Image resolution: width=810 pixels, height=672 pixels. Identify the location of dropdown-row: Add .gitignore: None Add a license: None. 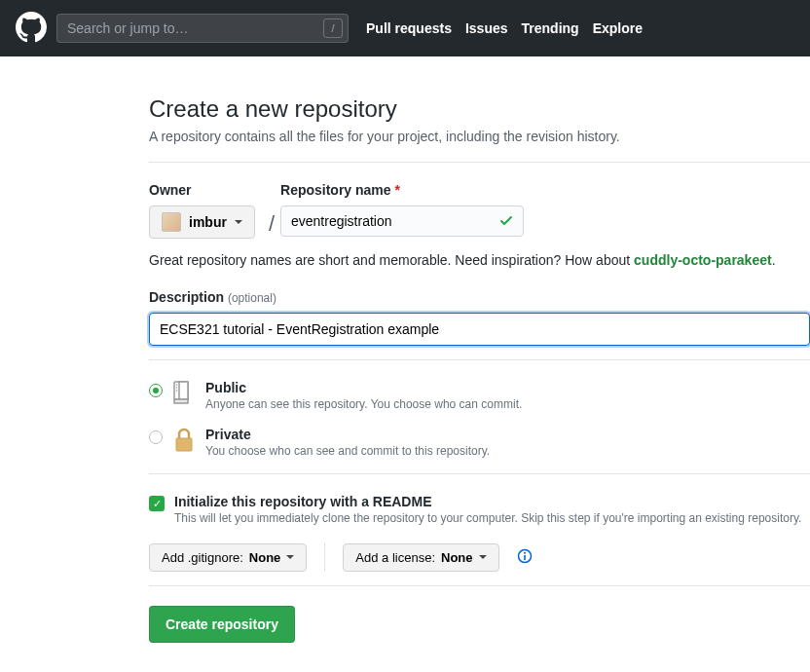
(479, 557).